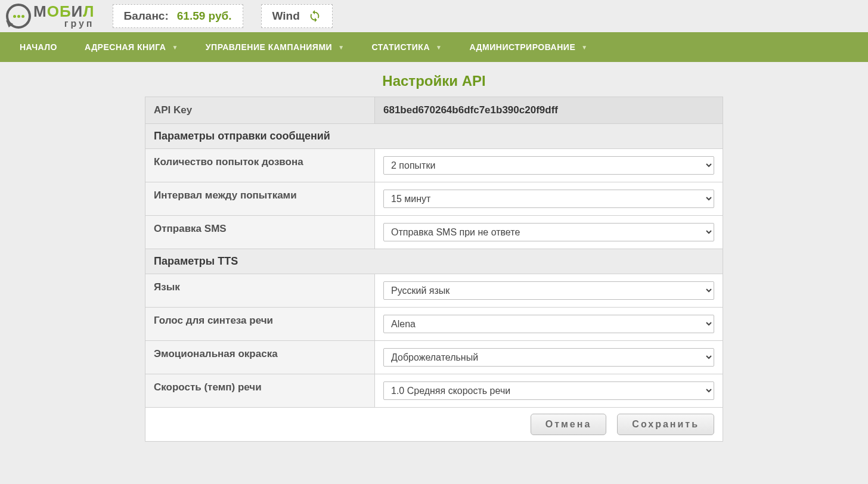  I want to click on speed-label: Скорость (темп) речи, so click(260, 391).